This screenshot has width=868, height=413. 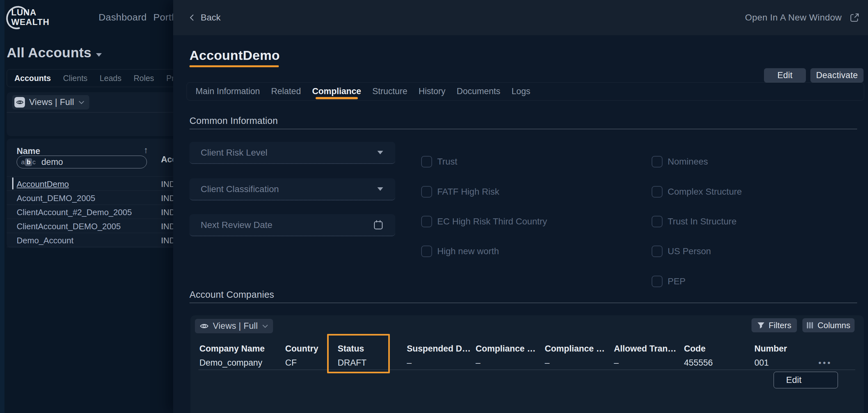 What do you see at coordinates (337, 98) in the screenshot?
I see `active-tab-underline` at bounding box center [337, 98].